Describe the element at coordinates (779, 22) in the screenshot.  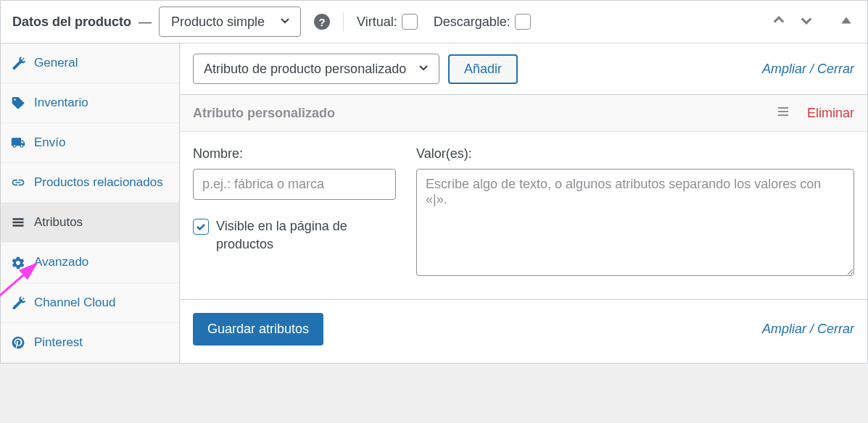
I see `move-up-icon` at that location.